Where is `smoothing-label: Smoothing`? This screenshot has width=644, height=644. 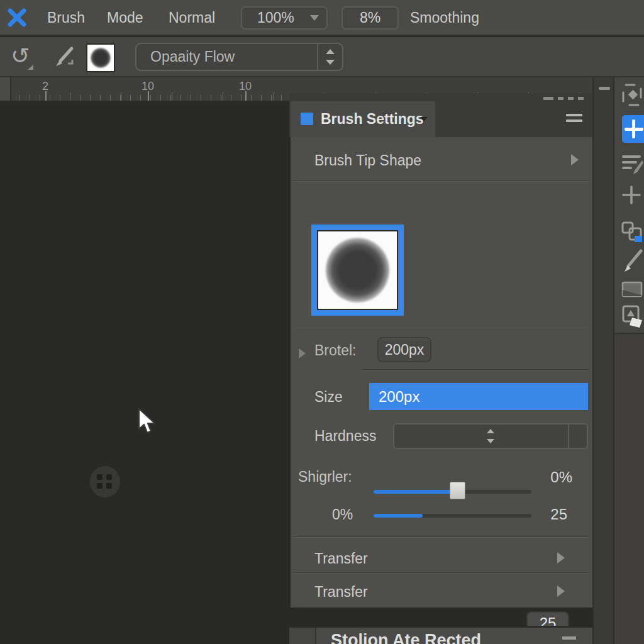 smoothing-label: Smoothing is located at coordinates (445, 18).